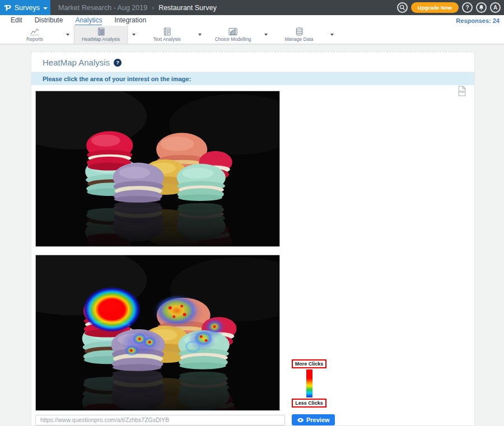 Image resolution: width=504 pixels, height=426 pixels. Describe the element at coordinates (495, 8) in the screenshot. I see `avatar: A` at that location.